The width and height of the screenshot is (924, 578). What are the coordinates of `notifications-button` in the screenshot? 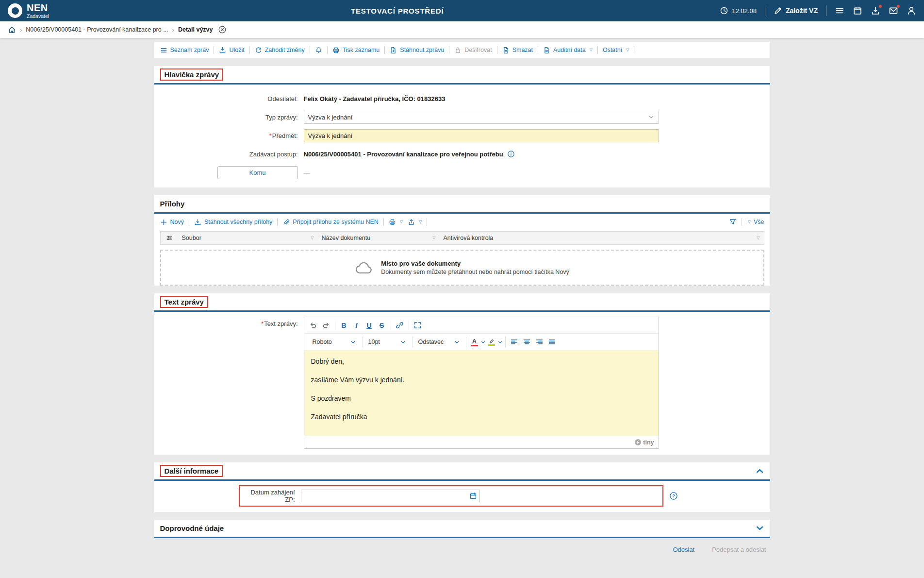 It's located at (318, 51).